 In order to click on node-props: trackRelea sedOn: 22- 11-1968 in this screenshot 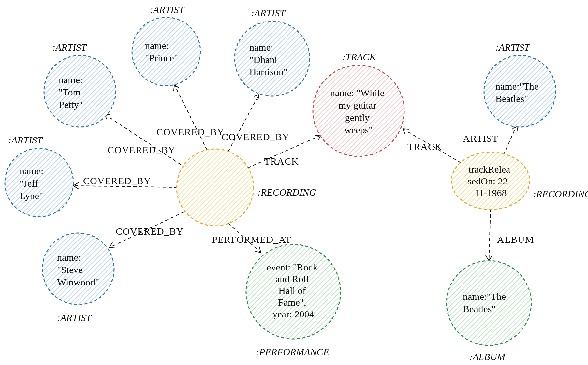, I will do `click(491, 181)`.